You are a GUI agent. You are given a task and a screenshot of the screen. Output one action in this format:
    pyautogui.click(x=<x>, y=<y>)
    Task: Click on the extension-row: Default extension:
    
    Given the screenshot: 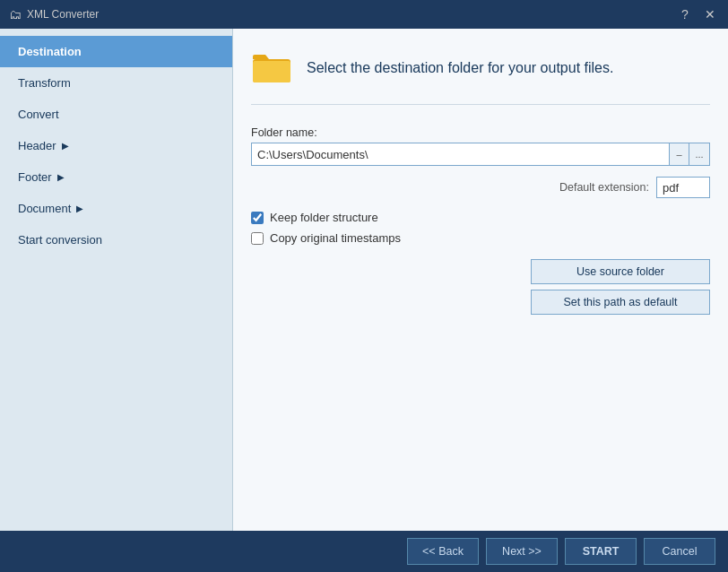 What is the action you would take?
    pyautogui.click(x=481, y=187)
    